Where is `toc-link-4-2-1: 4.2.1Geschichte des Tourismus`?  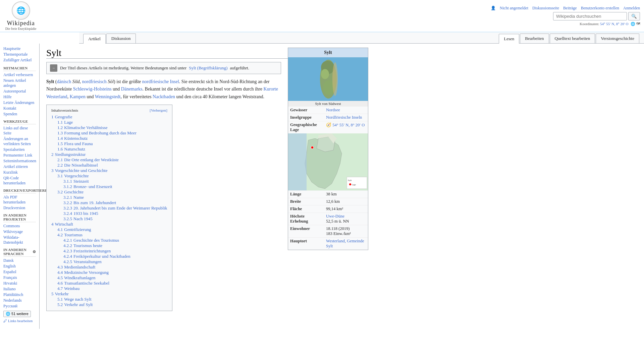 toc-link-4-2-1: 4.2.1Geschichte des Tourismus is located at coordinates (91, 240).